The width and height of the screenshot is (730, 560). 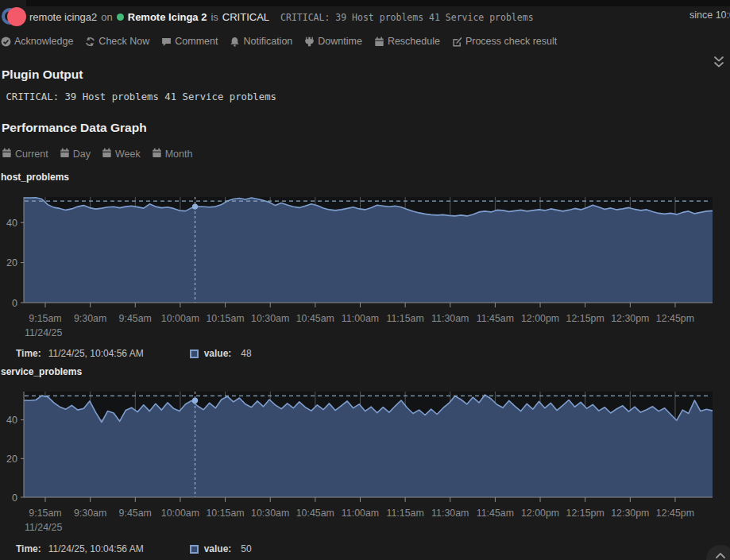 What do you see at coordinates (268, 41) in the screenshot?
I see `toolbar-item-label: Notification` at bounding box center [268, 41].